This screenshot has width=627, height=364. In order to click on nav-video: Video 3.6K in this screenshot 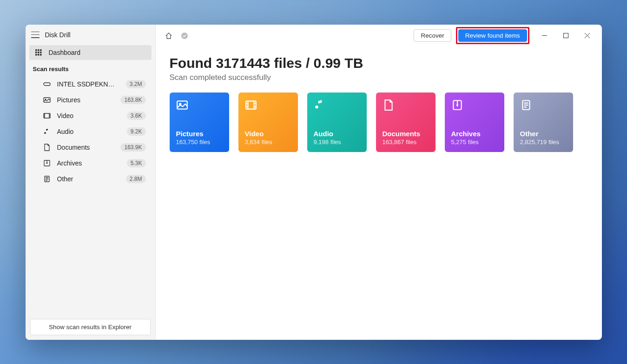, I will do `click(90, 116)`.